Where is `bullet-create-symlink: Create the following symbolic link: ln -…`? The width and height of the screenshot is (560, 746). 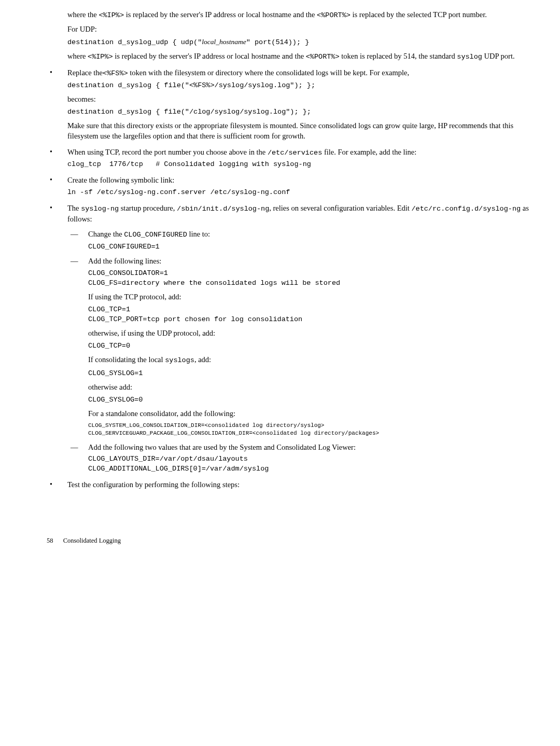 bullet-create-symlink: Create the following symbolic link: ln -… is located at coordinates (288, 186).